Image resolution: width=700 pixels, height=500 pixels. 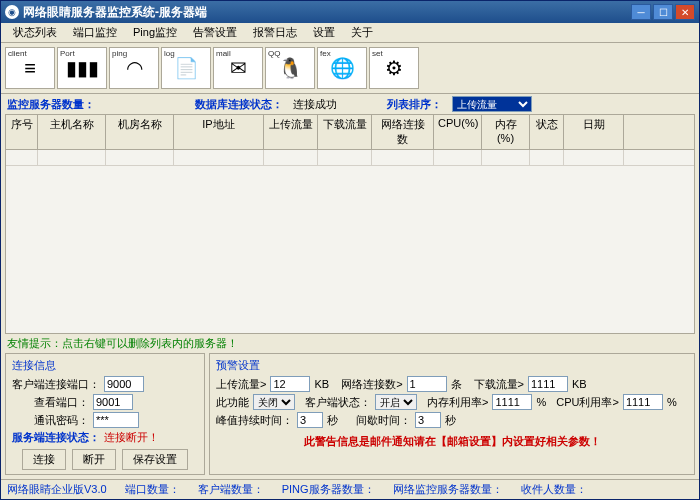 What do you see at coordinates (44, 460) in the screenshot?
I see `connect-button: 连接` at bounding box center [44, 460].